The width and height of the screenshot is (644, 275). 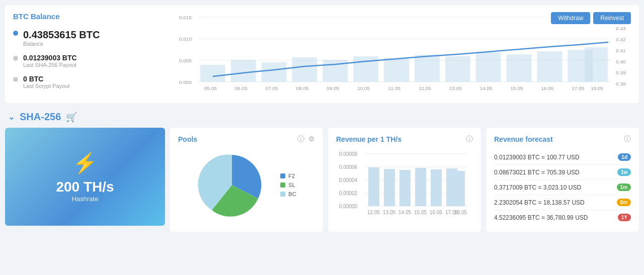 What do you see at coordinates (292, 185) in the screenshot?
I see `legend-label-sl: SL` at bounding box center [292, 185].